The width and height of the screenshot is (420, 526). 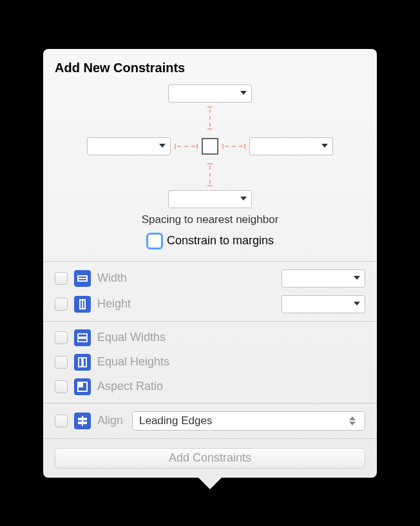 I want to click on bottom-spacing-field, so click(x=210, y=199).